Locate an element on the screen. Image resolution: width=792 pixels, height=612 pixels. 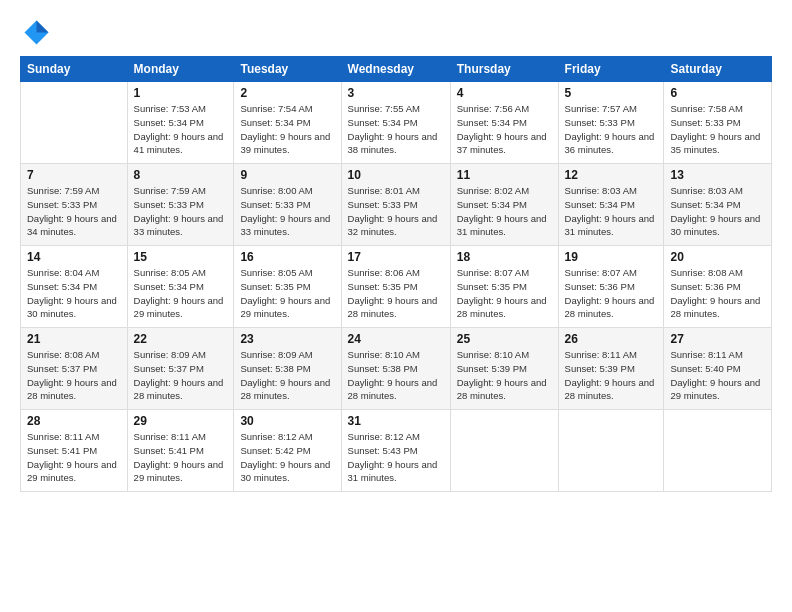
calendar-cell: 21Sunrise: 8:08 AMSunset: 5:37 PMDayligh… is located at coordinates (74, 369).